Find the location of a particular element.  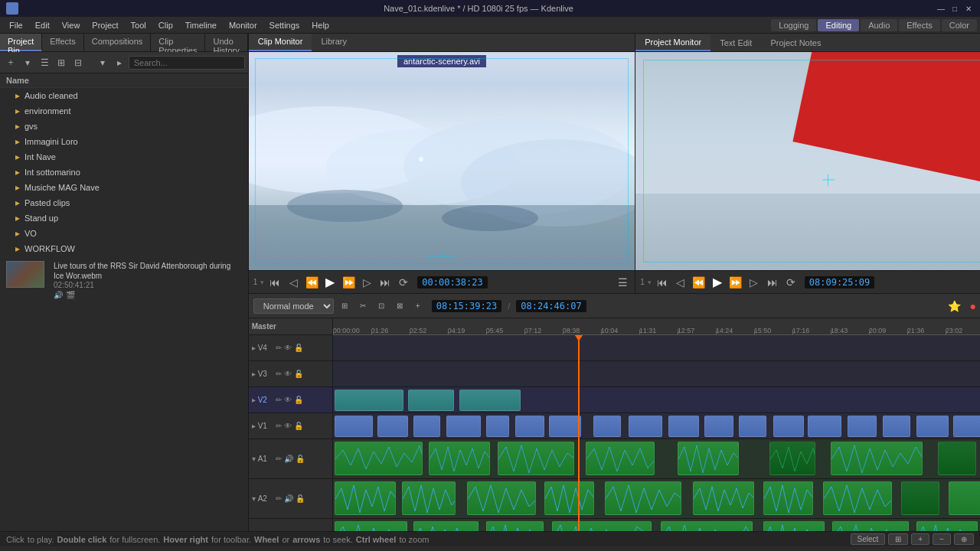

project-skip-back-button: ⏪ is located at coordinates (699, 282).